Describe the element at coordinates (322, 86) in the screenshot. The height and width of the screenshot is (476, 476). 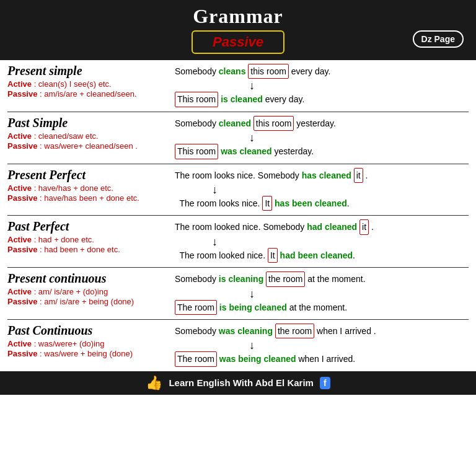
I see `arrow1: ↓` at that location.